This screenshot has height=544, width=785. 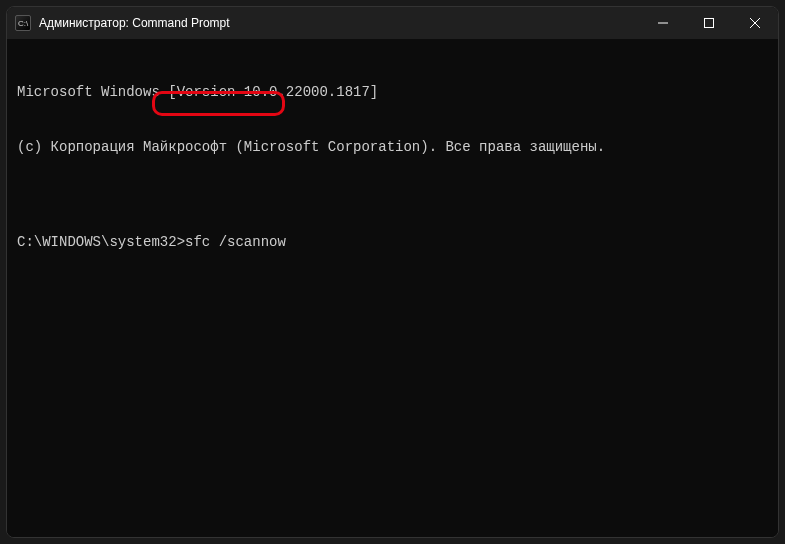 I want to click on cmd-icon-glyph: C:\, so click(x=23, y=24).